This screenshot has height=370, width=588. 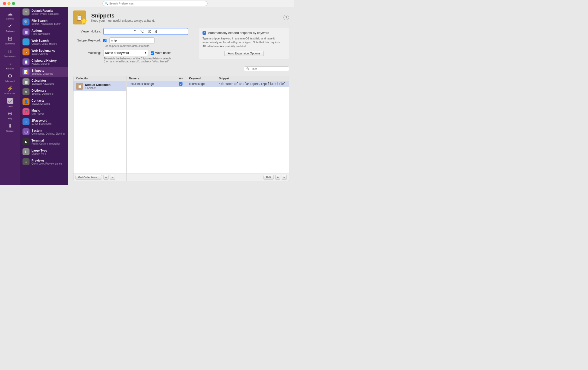 I want to click on icon-glyph-powerpack: ⚡, so click(x=10, y=89).